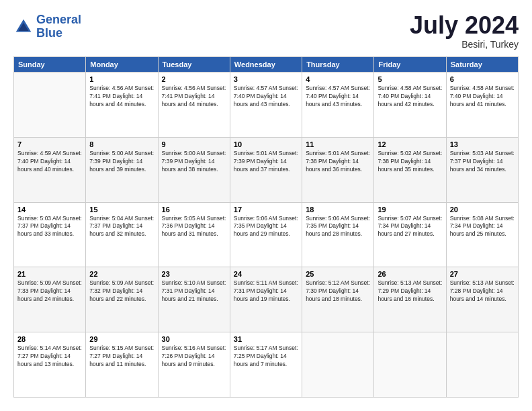 The width and height of the screenshot is (532, 411). What do you see at coordinates (482, 162) in the screenshot?
I see `day-info: Sunrise: 5:03 AM Sunset: 7:37 PM Dayligh…` at bounding box center [482, 162].